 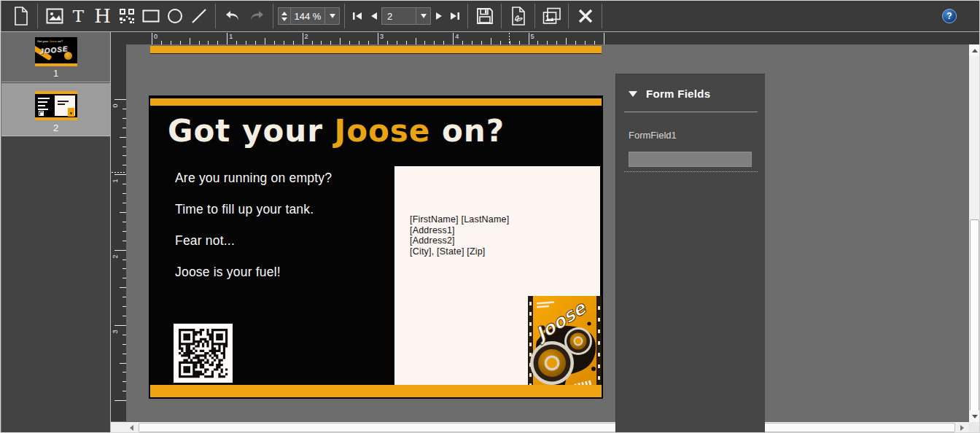 What do you see at coordinates (175, 16) in the screenshot?
I see `draw-ellipse-button` at bounding box center [175, 16].